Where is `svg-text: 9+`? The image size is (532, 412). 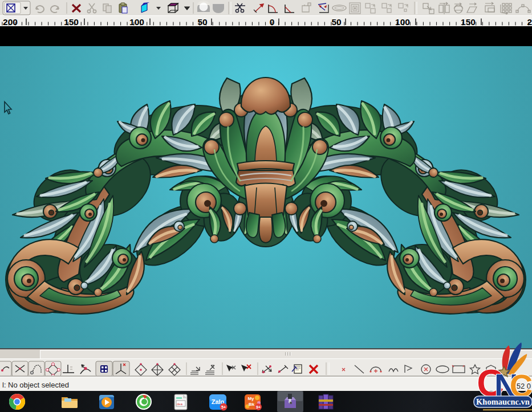 svg-text: 9+ is located at coordinates (258, 407).